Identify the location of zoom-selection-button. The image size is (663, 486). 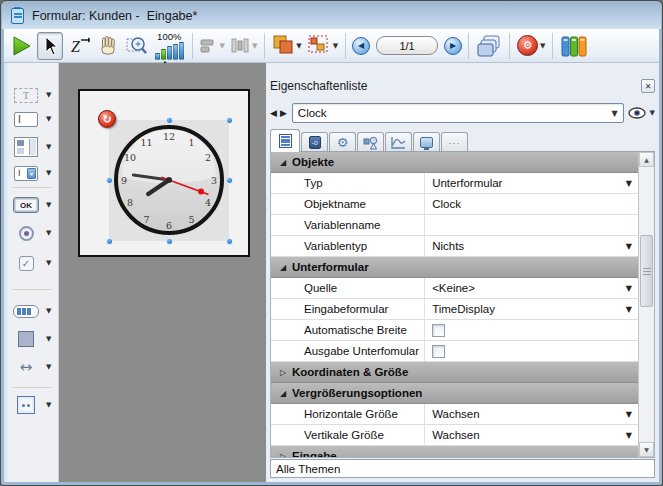
(137, 46).